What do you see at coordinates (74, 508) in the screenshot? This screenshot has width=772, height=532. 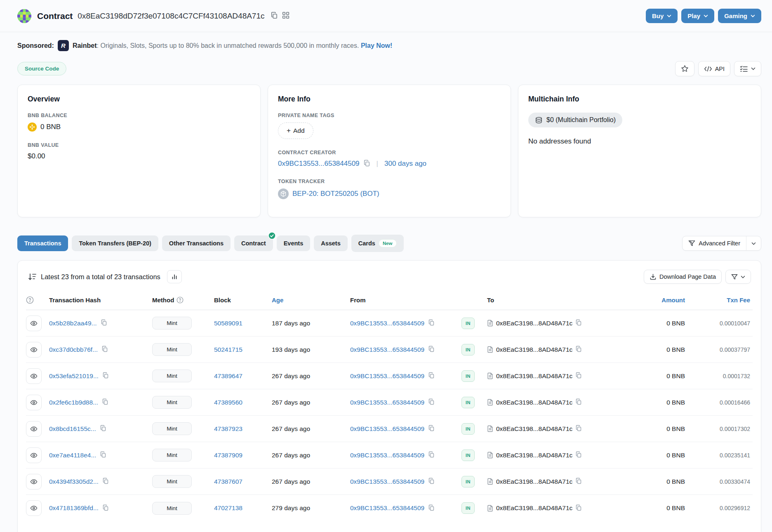 I see `transaction-hash-link: 0x47181369bfd...` at bounding box center [74, 508].